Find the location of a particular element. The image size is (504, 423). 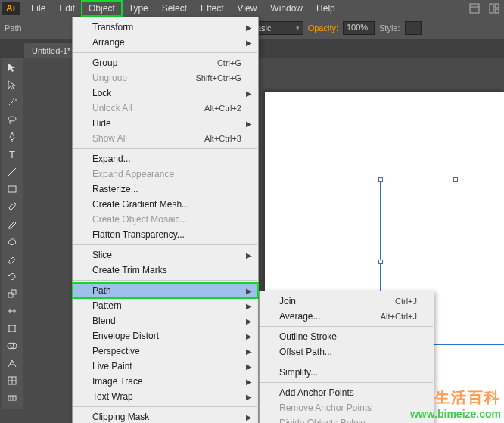

menu-item-label: Rasterize... is located at coordinates (166, 189).